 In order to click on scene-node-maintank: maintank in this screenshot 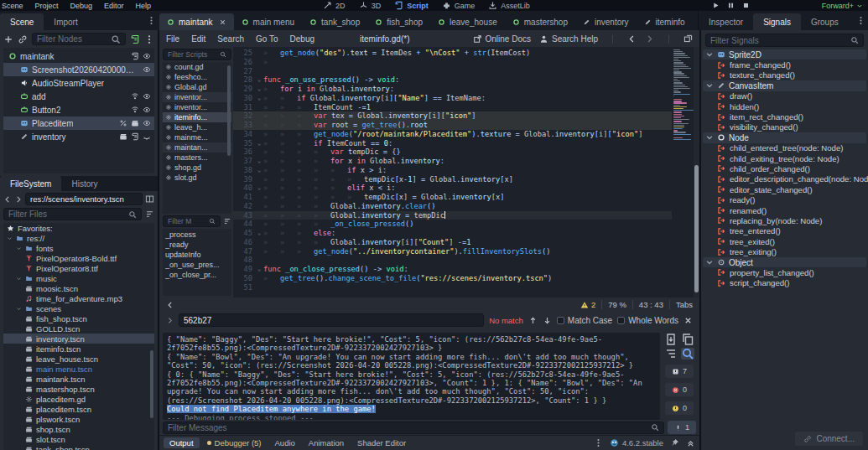, I will do `click(79, 56)`.